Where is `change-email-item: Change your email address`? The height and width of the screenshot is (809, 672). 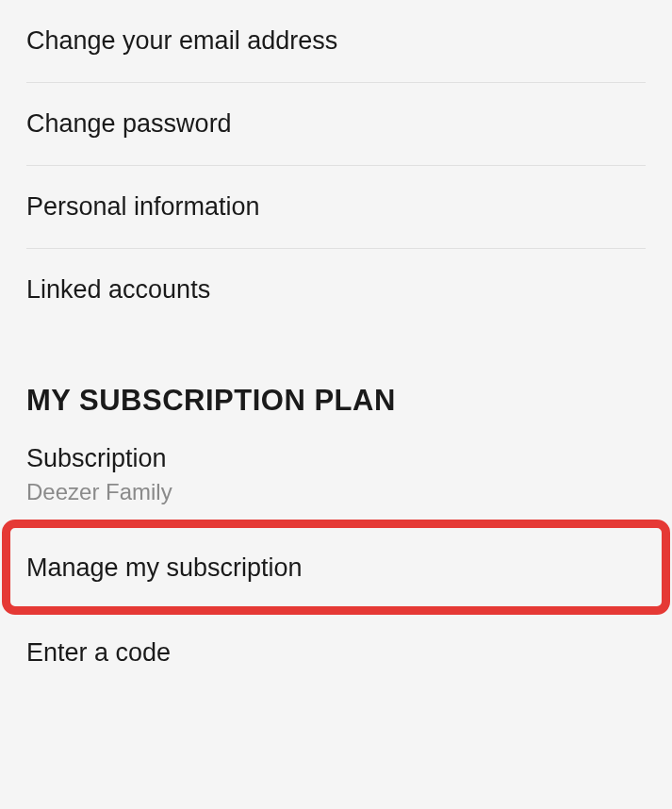 change-email-item: Change your email address is located at coordinates (336, 41).